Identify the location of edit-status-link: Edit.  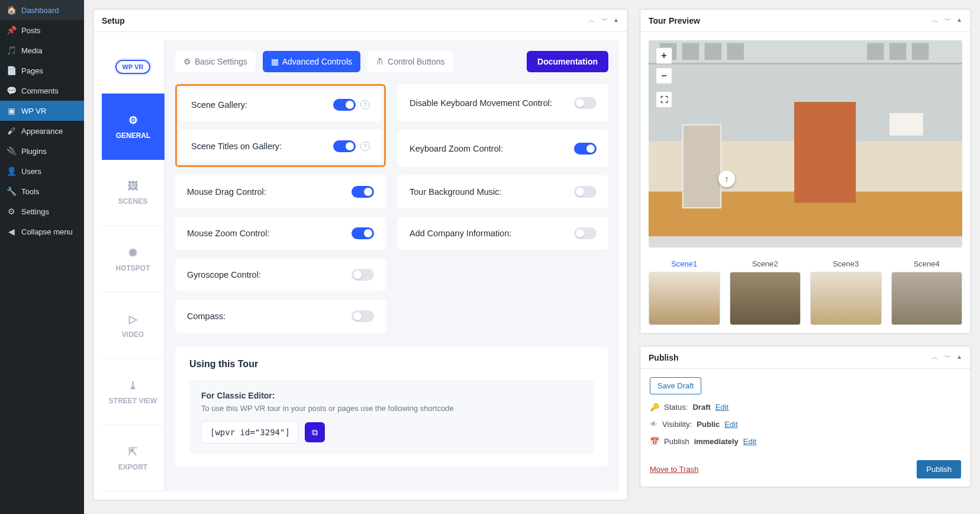
(722, 407).